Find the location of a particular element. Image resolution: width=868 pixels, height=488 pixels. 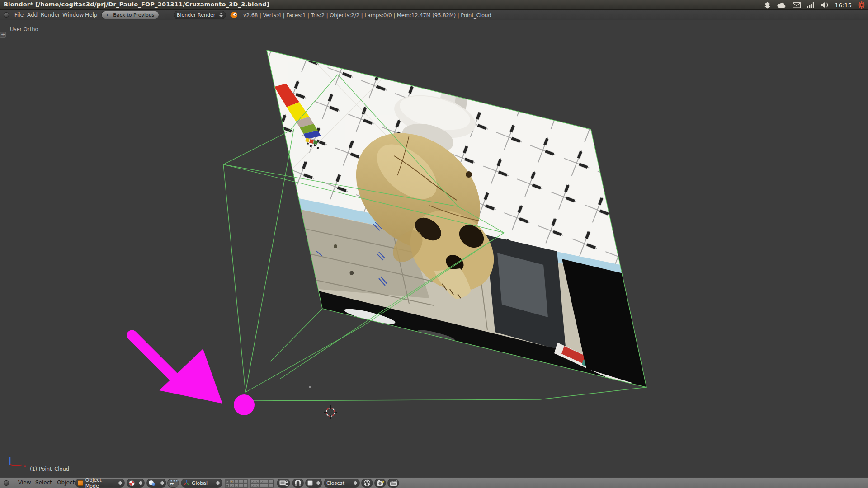

transform-orientation-select: Global is located at coordinates (202, 483).